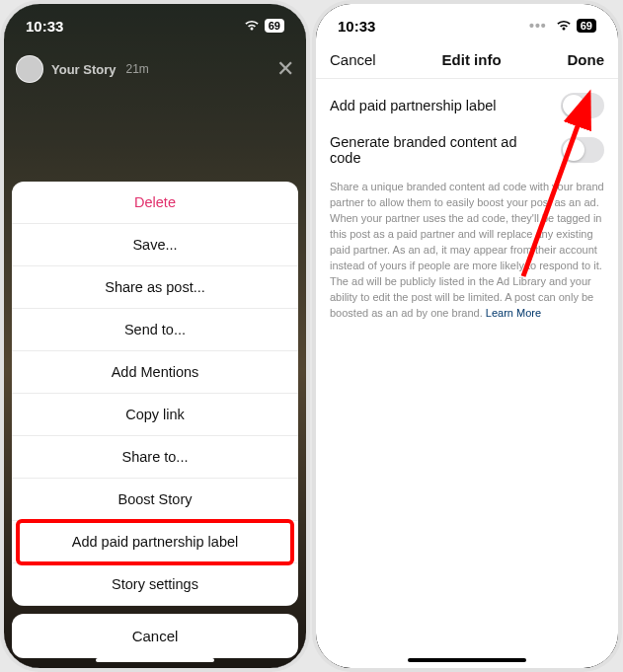  What do you see at coordinates (155, 373) in the screenshot?
I see `add-mentions-button: Add Mentions` at bounding box center [155, 373].